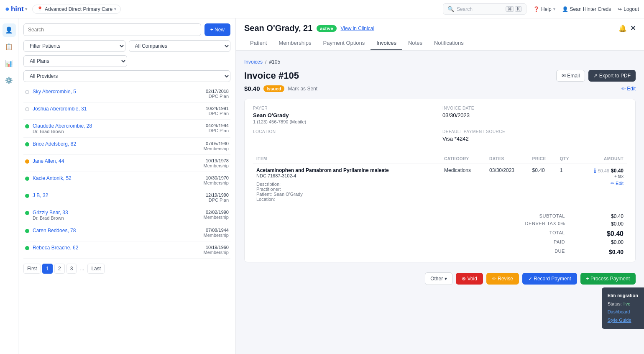 The height and width of the screenshot is (354, 644). Describe the element at coordinates (608, 279) in the screenshot. I see `process-payment-button: + Process Payment` at that location.